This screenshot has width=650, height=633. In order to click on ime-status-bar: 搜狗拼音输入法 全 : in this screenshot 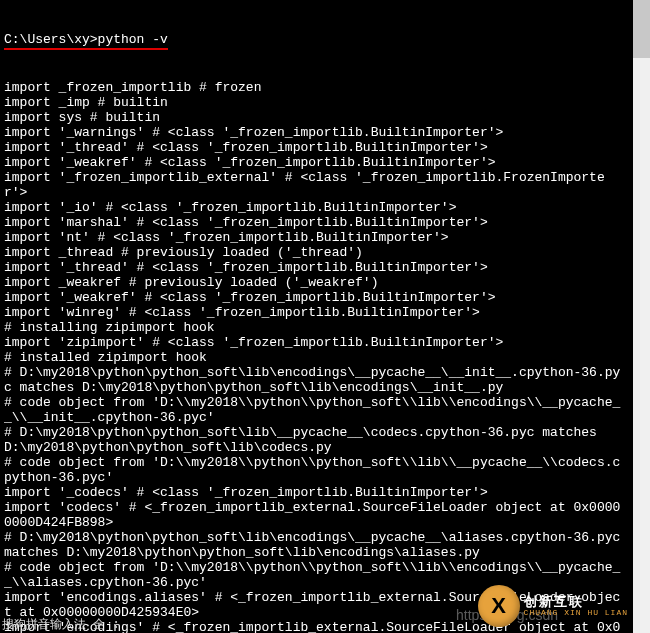, I will do `click(61, 624)`.